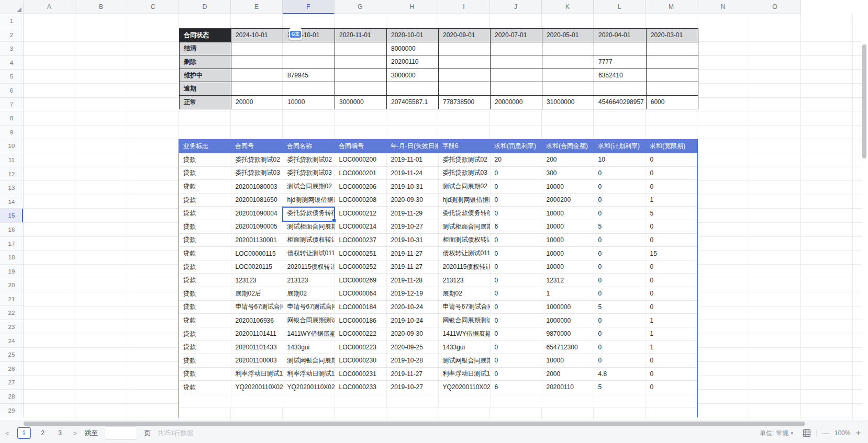 The width and height of the screenshot is (868, 443). What do you see at coordinates (413, 347) in the screenshot?
I see `detail-cell: 2020-09-25` at bounding box center [413, 347].